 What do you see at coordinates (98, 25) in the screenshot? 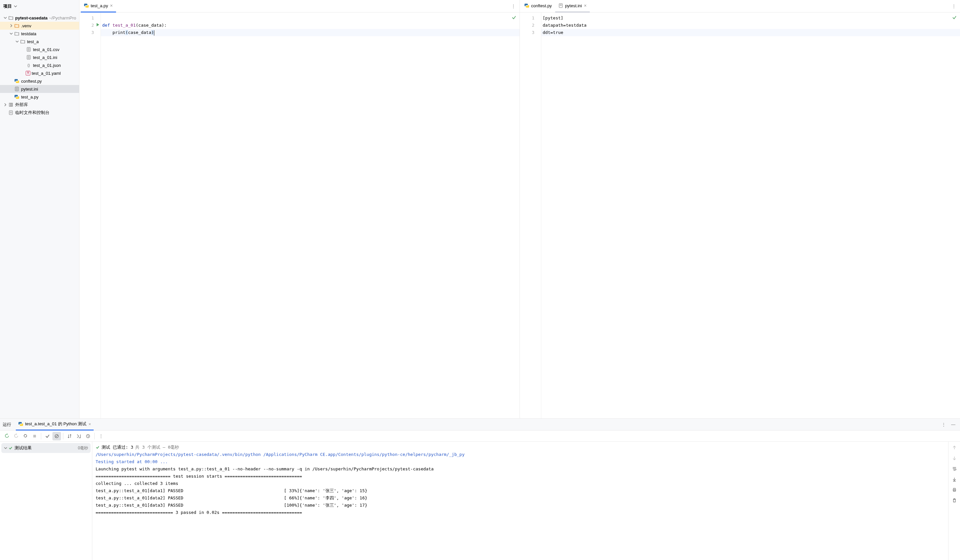
I see `run-gutter-icon` at bounding box center [98, 25].